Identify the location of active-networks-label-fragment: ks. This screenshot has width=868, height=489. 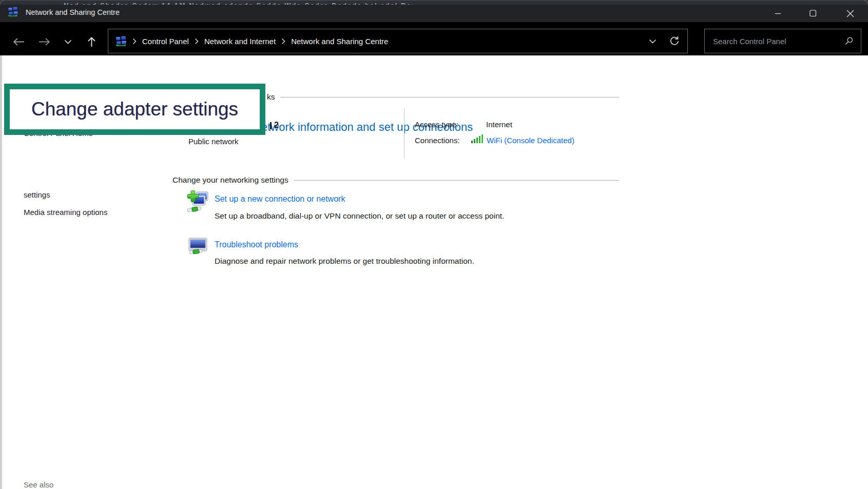
(271, 97).